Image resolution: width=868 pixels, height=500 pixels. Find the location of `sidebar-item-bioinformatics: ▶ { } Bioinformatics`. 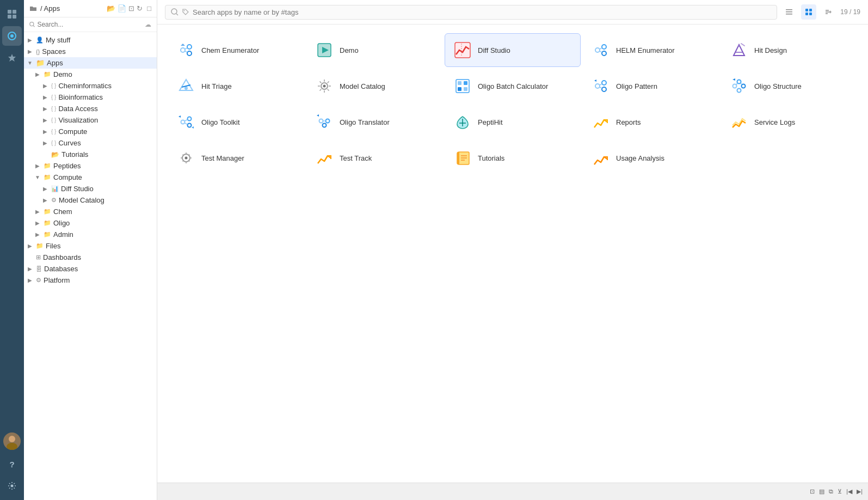

sidebar-item-bioinformatics: ▶ { } Bioinformatics is located at coordinates (90, 97).